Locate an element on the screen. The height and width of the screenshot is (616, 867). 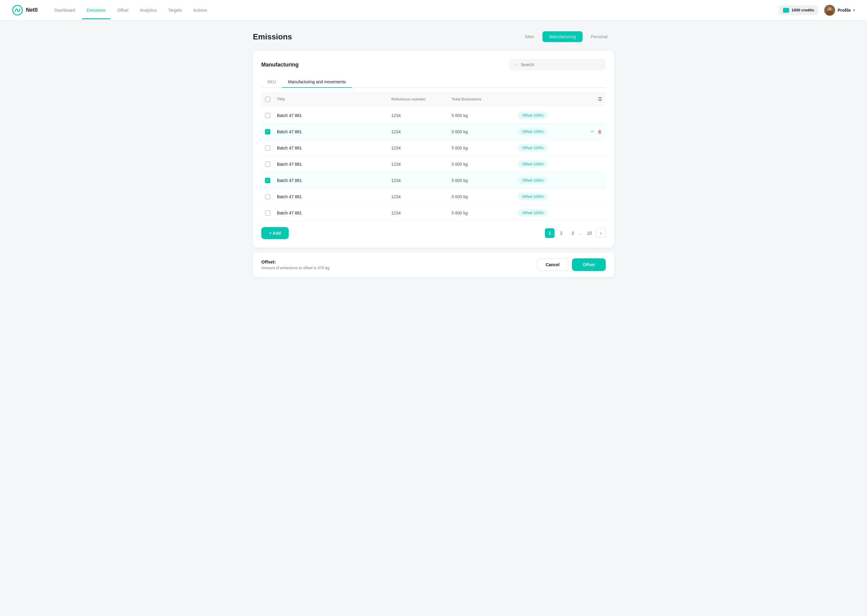
inner-tabs: SKU Manufacturing and movements is located at coordinates (434, 82).